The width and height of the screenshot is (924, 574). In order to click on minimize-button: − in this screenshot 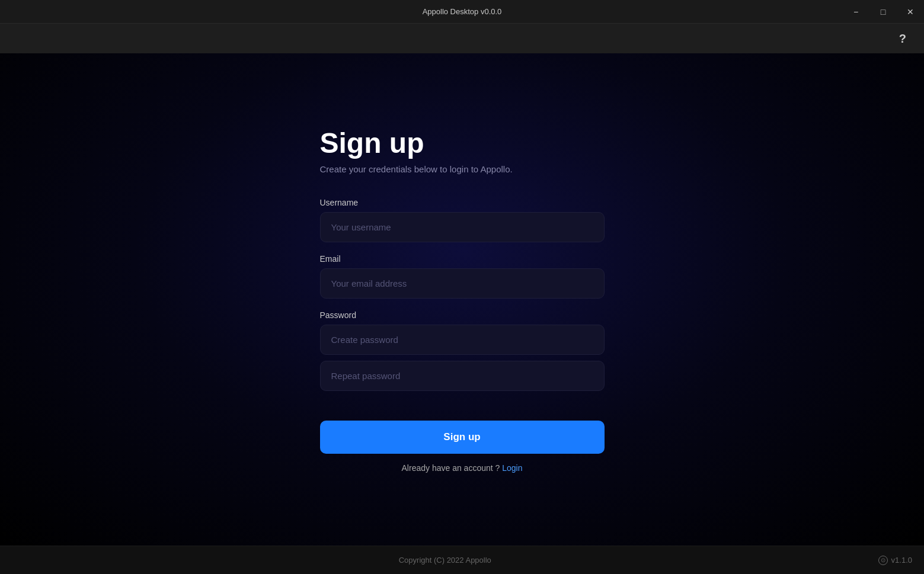, I will do `click(856, 12)`.